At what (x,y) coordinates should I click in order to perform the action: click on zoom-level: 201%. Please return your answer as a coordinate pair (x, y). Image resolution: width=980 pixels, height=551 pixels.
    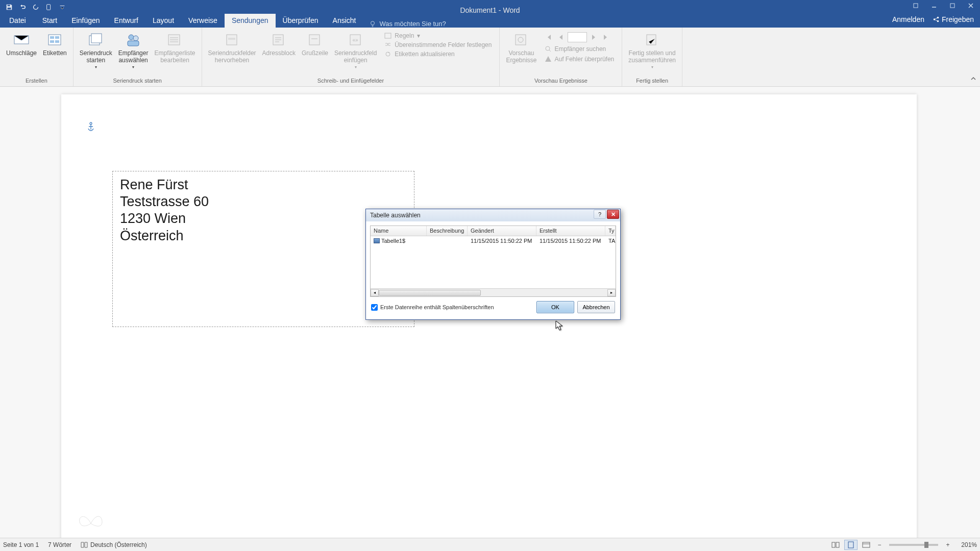
    Looking at the image, I should click on (966, 545).